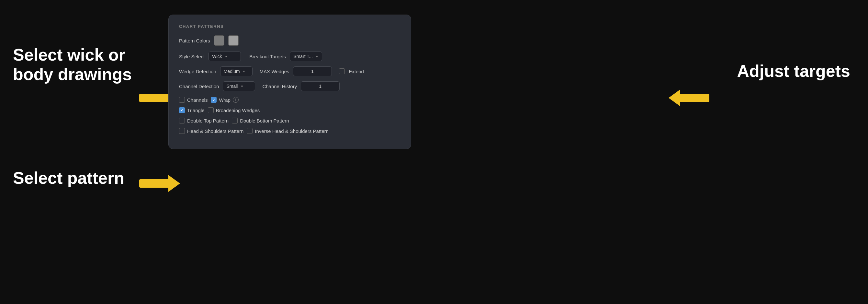 The height and width of the screenshot is (304, 868). I want to click on channels-label: Channels, so click(197, 100).